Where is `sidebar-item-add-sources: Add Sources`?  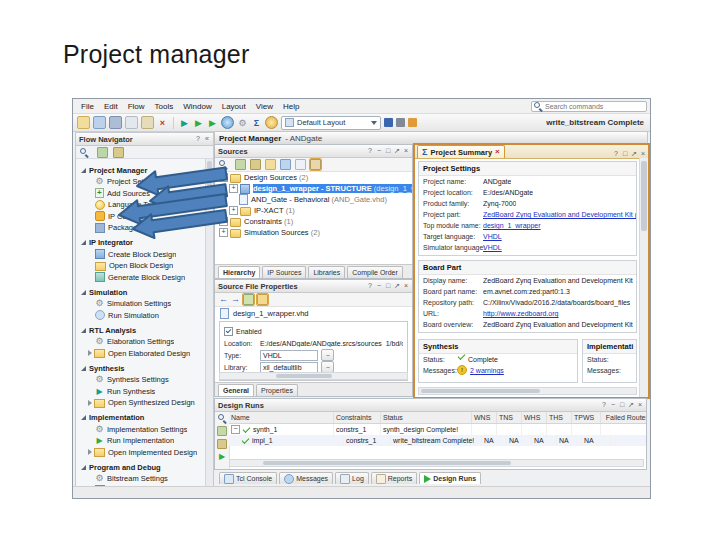 sidebar-item-add-sources: Add Sources is located at coordinates (141, 194).